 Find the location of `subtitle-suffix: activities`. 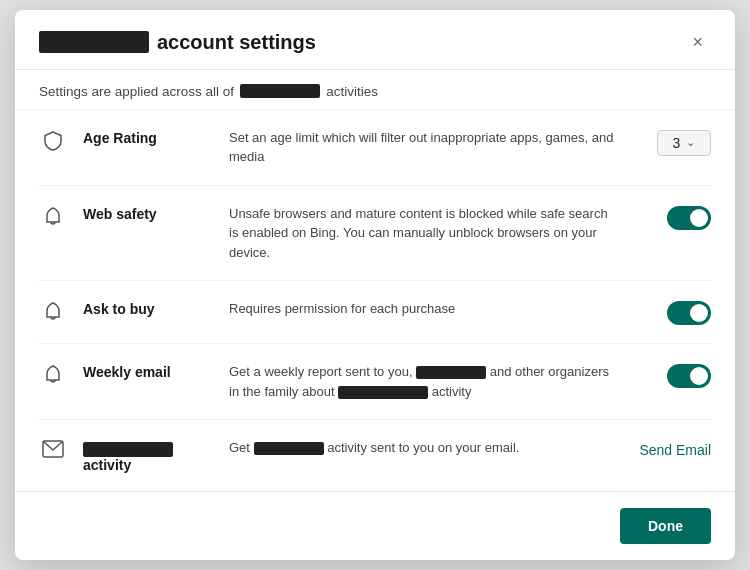

subtitle-suffix: activities is located at coordinates (352, 92).